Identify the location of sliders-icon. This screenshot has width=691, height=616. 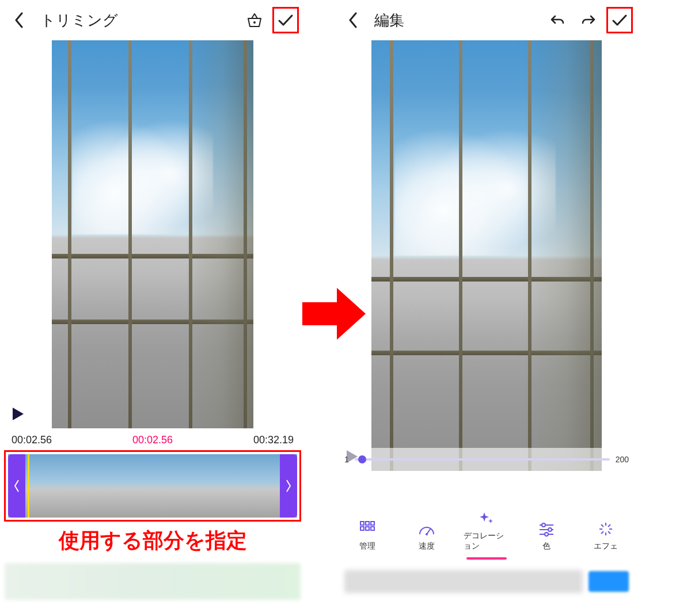
(546, 529).